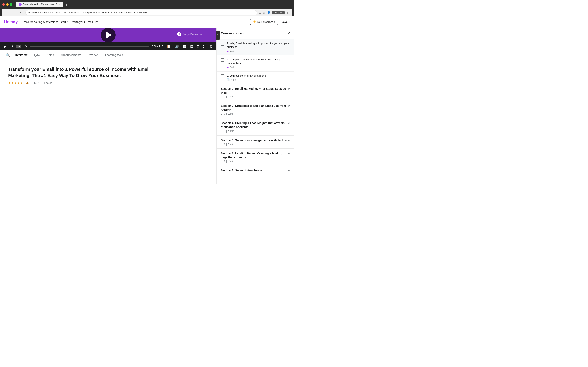 The height and width of the screenshot is (367, 588). I want to click on settings-button: ⚙, so click(198, 46).